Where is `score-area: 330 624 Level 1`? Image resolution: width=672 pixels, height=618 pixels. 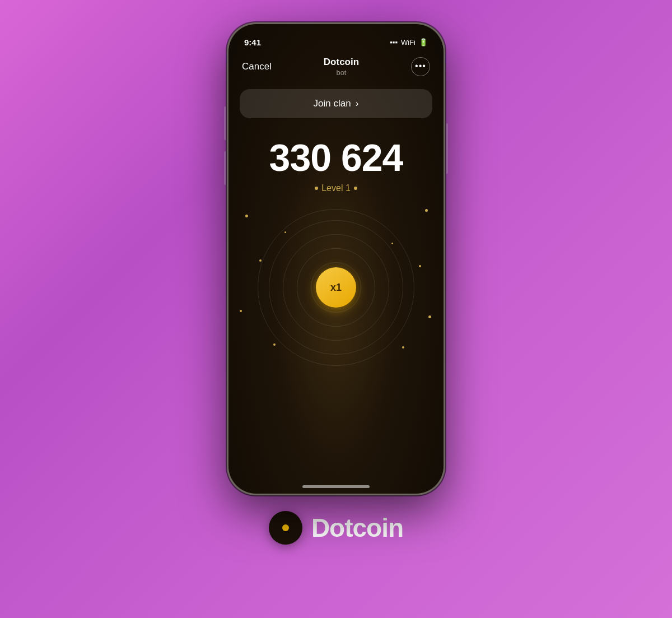 score-area: 330 624 Level 1 is located at coordinates (336, 162).